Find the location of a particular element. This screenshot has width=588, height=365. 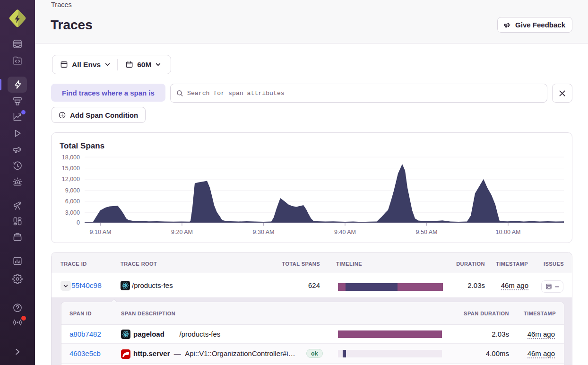

svg-text: 18,000 is located at coordinates (71, 157).